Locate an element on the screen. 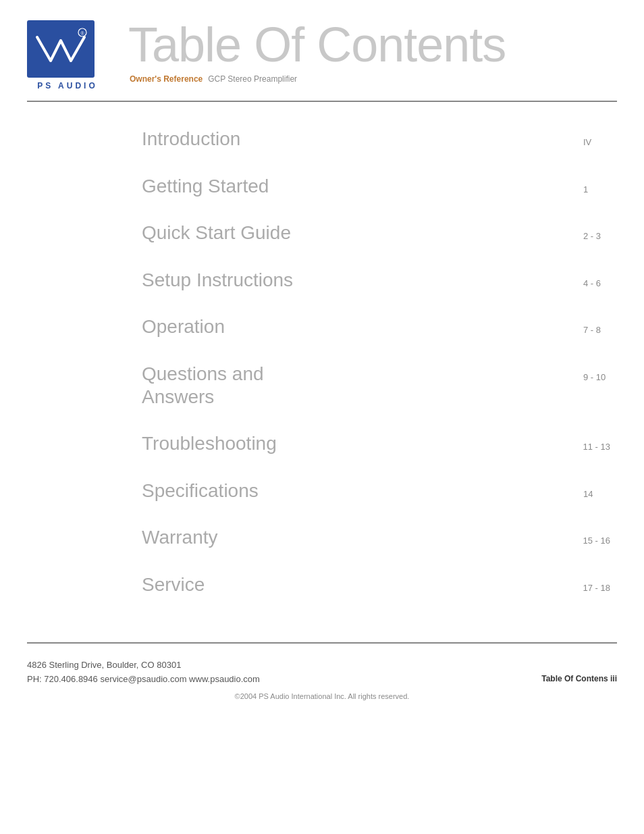 The width and height of the screenshot is (644, 834). toc-entry-page: 7 - 8 is located at coordinates (590, 330).